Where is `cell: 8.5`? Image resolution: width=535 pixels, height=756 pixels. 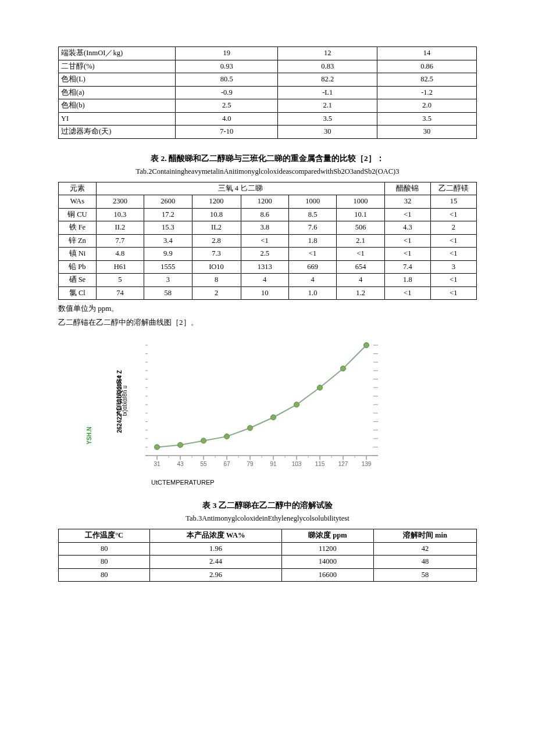
cell: 8.5 is located at coordinates (312, 215).